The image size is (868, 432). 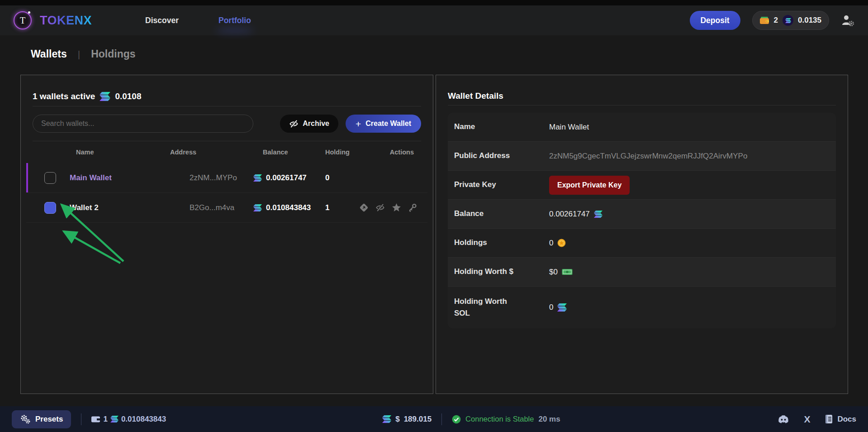 What do you see at coordinates (144, 419) in the screenshot?
I see `footer-wallet-balance: 0.010843843` at bounding box center [144, 419].